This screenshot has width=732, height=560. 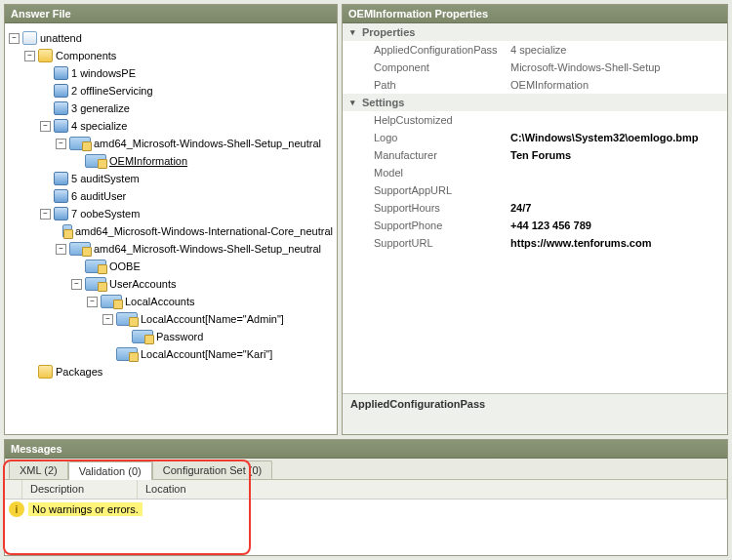 I want to click on answer-file-header: Answer File, so click(x=171, y=14).